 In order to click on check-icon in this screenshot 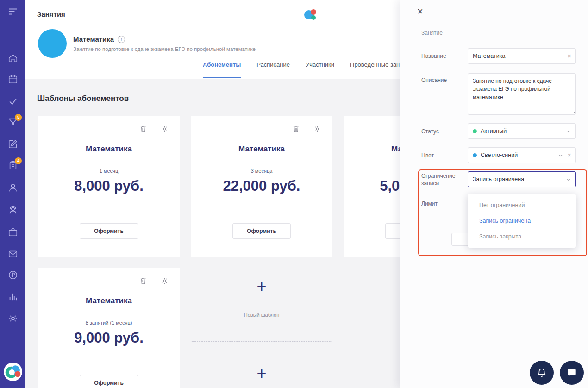, I will do `click(13, 101)`.